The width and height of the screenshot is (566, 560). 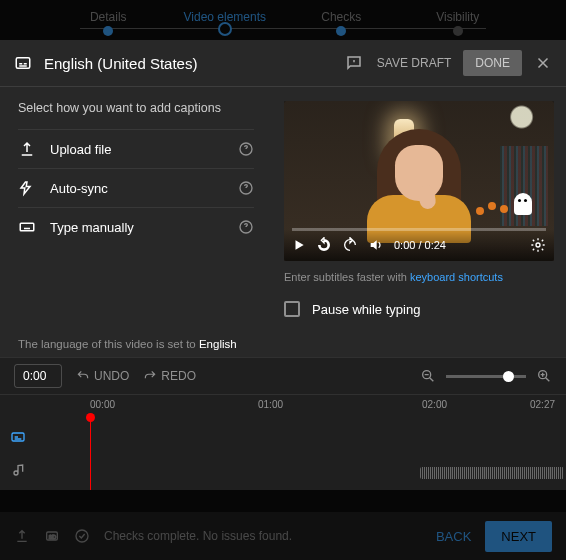 I want to click on done-button: DONE, so click(x=492, y=63).